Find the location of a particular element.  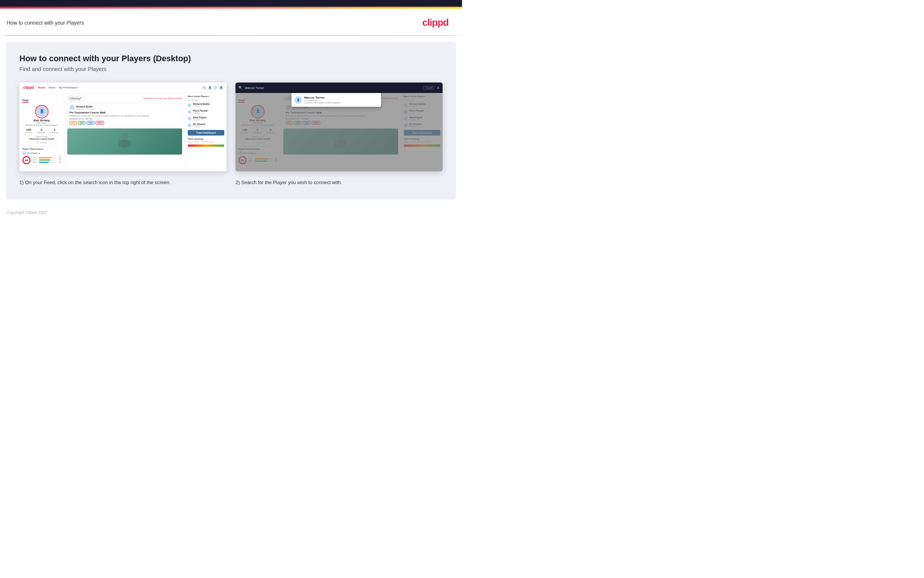

app-nav-1: clippd Home Teams My Performance 🔍 👤 ⚙ 👤 is located at coordinates (123, 88).